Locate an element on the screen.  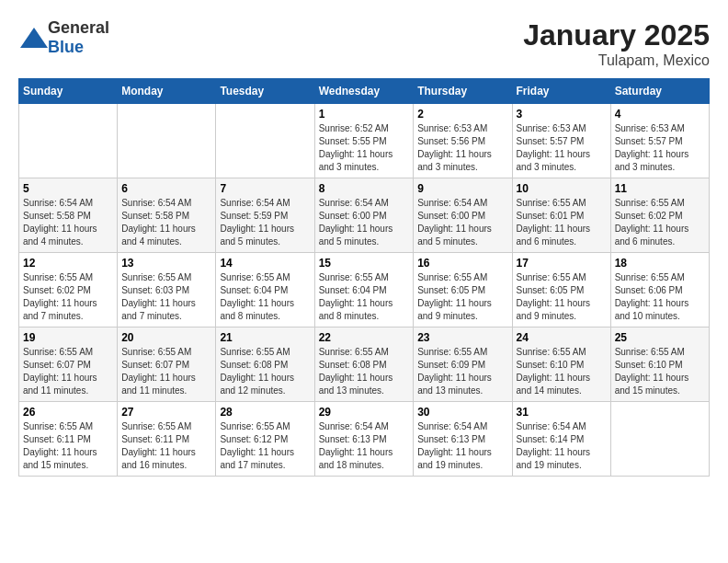
calendar-cell: 22Sunrise: 6:55 AM Sunset: 6:08 PM Dayli… is located at coordinates (364, 364).